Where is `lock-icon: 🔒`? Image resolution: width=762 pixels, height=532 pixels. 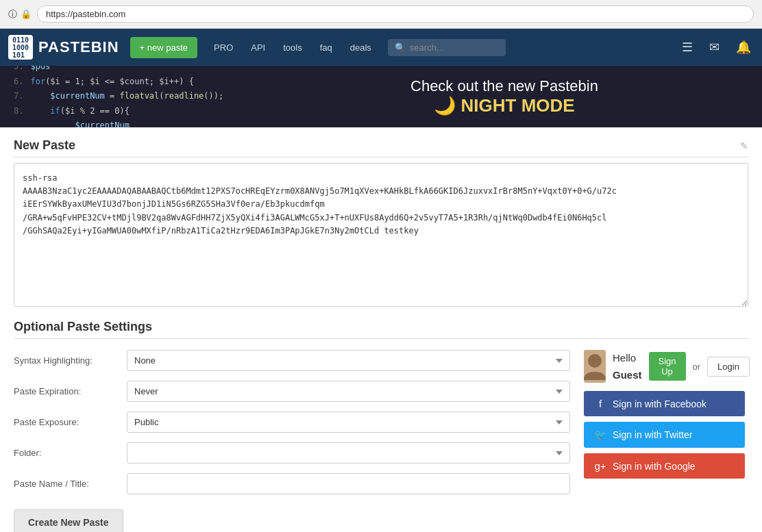 lock-icon: 🔒 is located at coordinates (26, 14).